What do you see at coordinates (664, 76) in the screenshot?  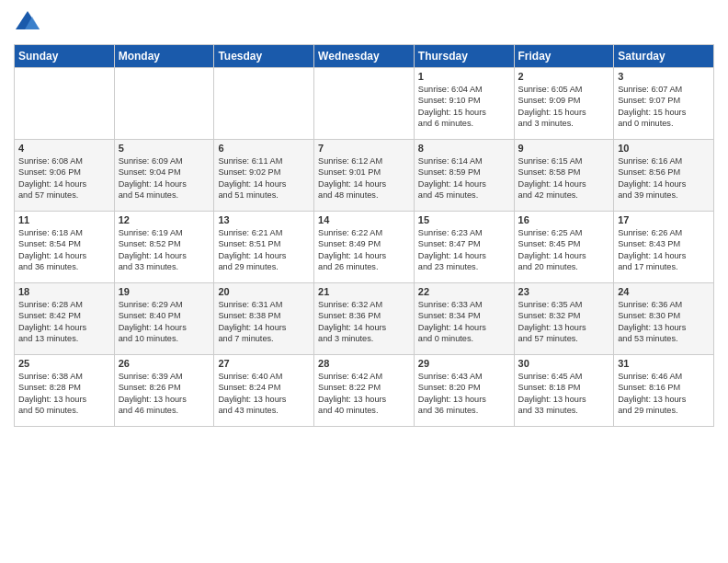 I see `day-number: 3` at bounding box center [664, 76].